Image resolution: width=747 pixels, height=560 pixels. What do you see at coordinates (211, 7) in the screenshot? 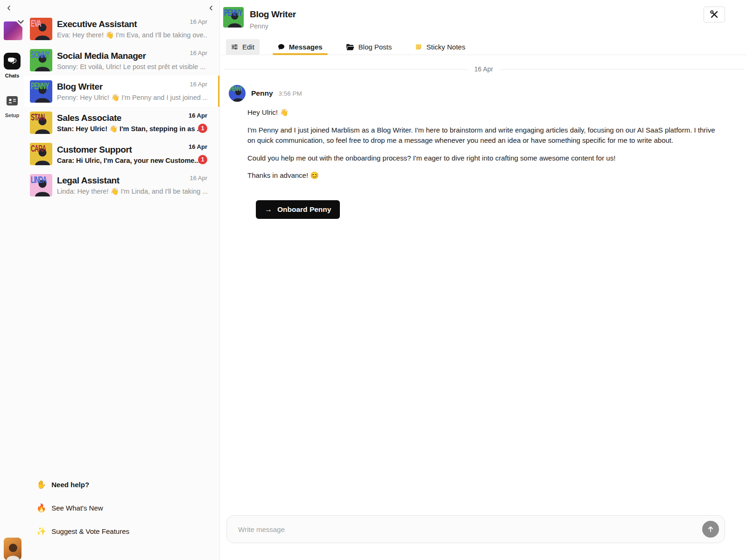
I see `collapse-panel-icon: ‹` at bounding box center [211, 7].